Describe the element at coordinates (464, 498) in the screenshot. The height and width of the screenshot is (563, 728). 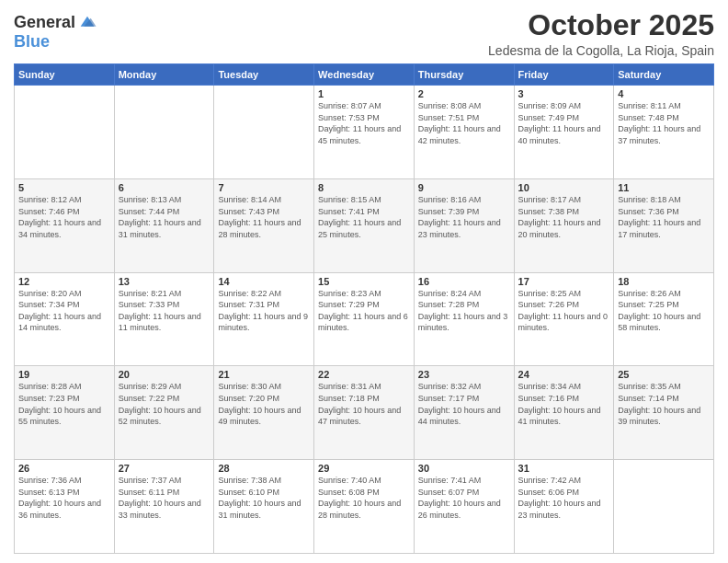
I see `day-info: Sunrise: 7:41 AM Sunset: 6:07 PM Dayligh…` at that location.